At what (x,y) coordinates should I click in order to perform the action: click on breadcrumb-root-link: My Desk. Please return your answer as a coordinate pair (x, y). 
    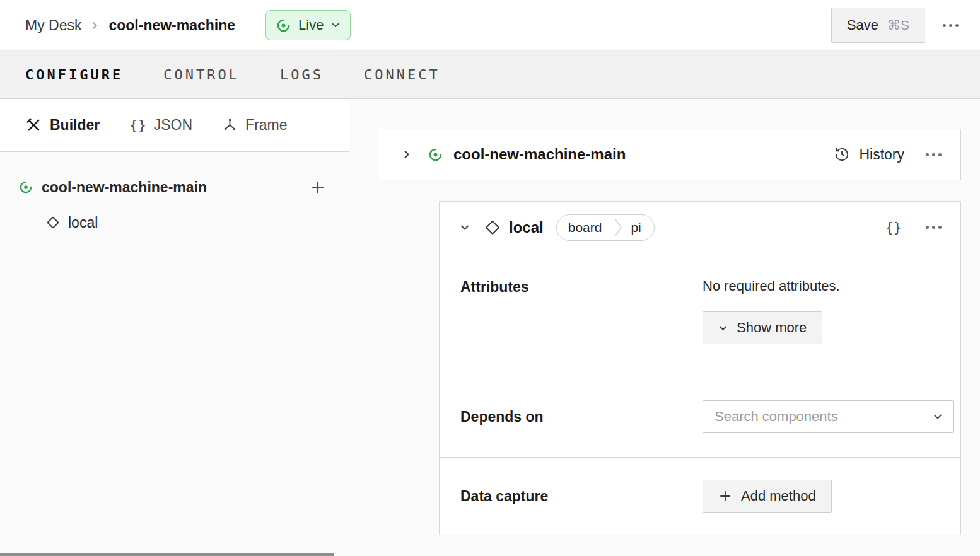
    Looking at the image, I should click on (53, 25).